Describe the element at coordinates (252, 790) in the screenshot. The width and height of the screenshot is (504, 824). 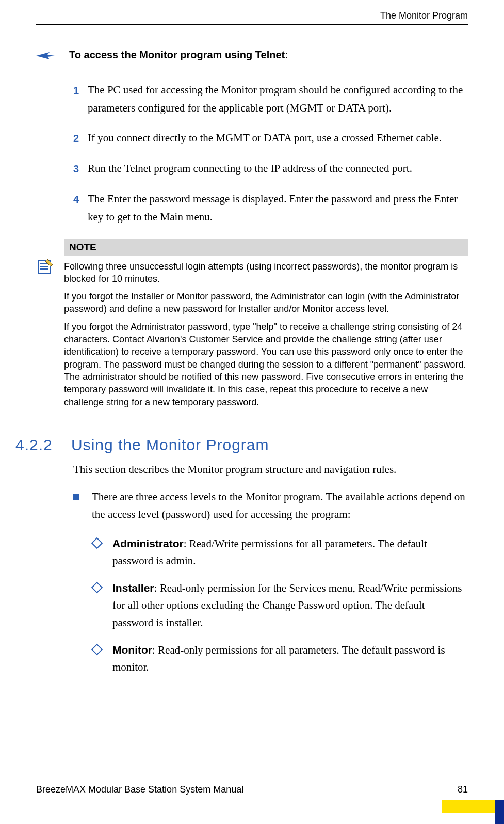
I see `footer-row: BreezeMAX Modular Base Station System Ma…` at that location.